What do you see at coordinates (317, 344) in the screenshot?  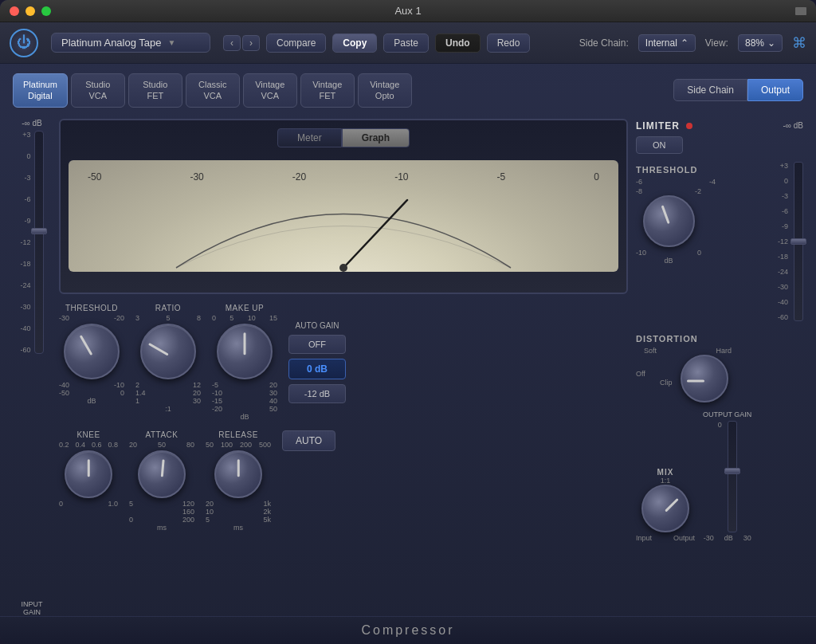 I see `auto-gain-off-button: OFF` at bounding box center [317, 344].